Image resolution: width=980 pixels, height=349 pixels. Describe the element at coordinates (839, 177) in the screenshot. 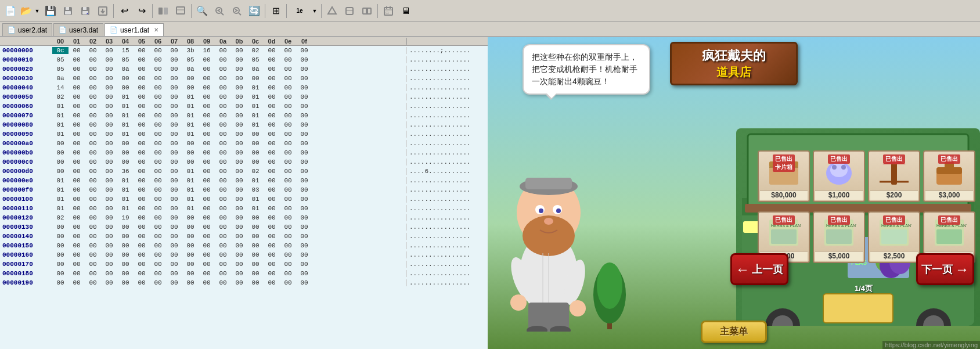

I see `shop-item-1: 已售出 $1,000` at that location.